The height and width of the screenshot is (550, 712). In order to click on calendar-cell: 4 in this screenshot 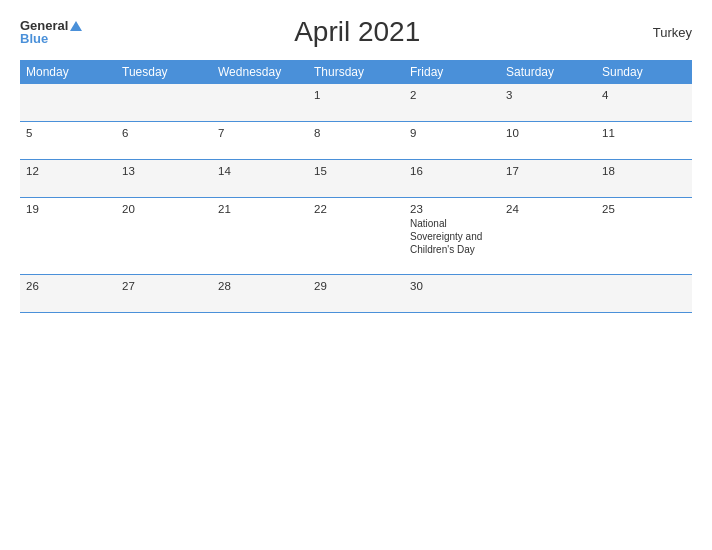, I will do `click(644, 103)`.